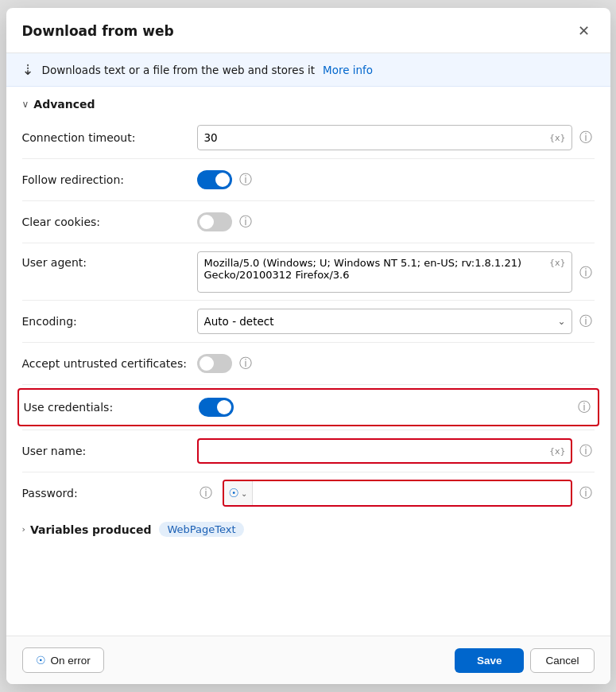  I want to click on use-credentials-control: ⓘ, so click(396, 407).